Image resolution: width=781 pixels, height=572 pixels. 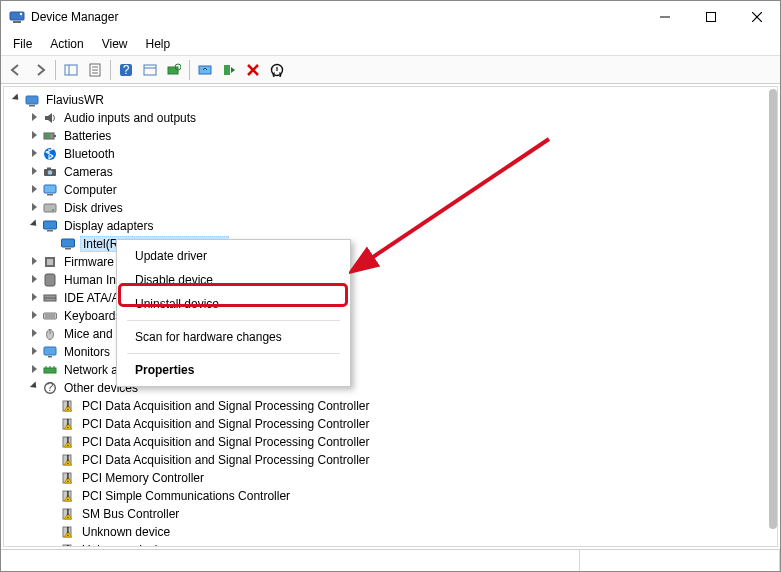 What do you see at coordinates (87, 352) in the screenshot?
I see `tree-item-label: Monitors` at bounding box center [87, 352].